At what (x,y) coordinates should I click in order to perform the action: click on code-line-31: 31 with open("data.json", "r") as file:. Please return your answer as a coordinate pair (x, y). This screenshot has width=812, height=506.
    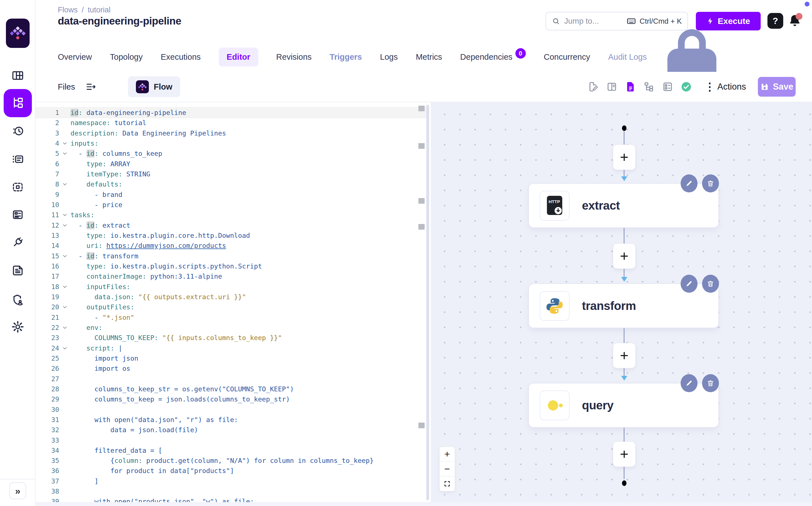
    Looking at the image, I should click on (231, 420).